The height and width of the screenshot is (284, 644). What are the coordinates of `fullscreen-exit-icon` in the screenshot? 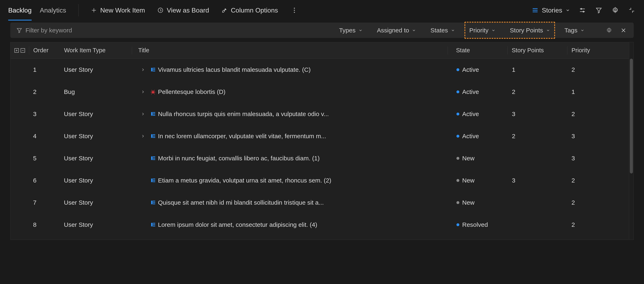 It's located at (632, 10).